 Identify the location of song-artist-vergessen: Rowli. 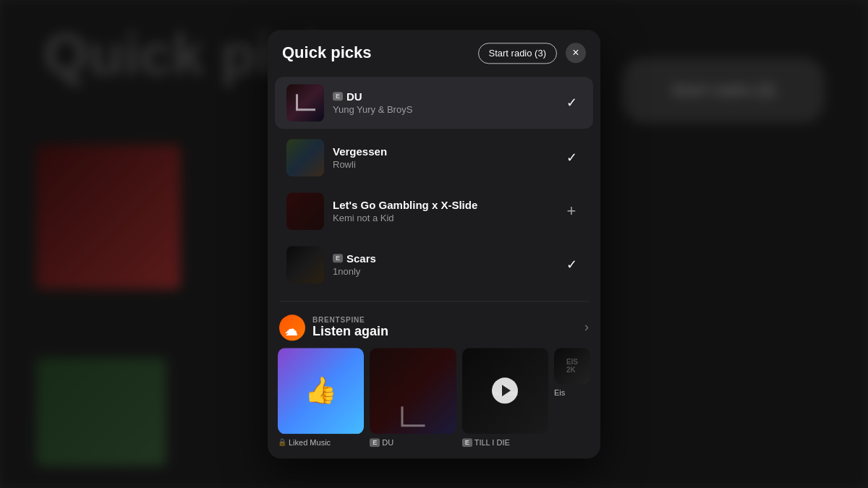
(443, 165).